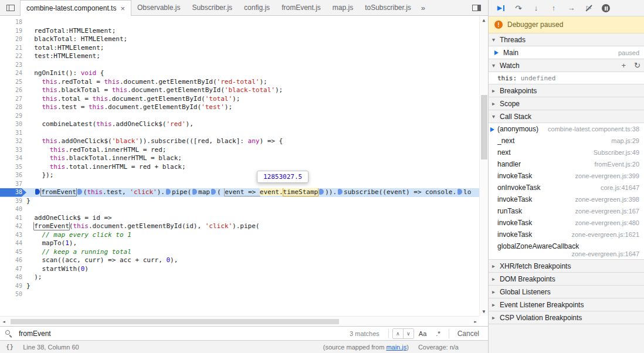 Image resolution: width=644 pixels, height=353 pixels. Describe the element at coordinates (181, 334) in the screenshot. I see `search-input` at that location.